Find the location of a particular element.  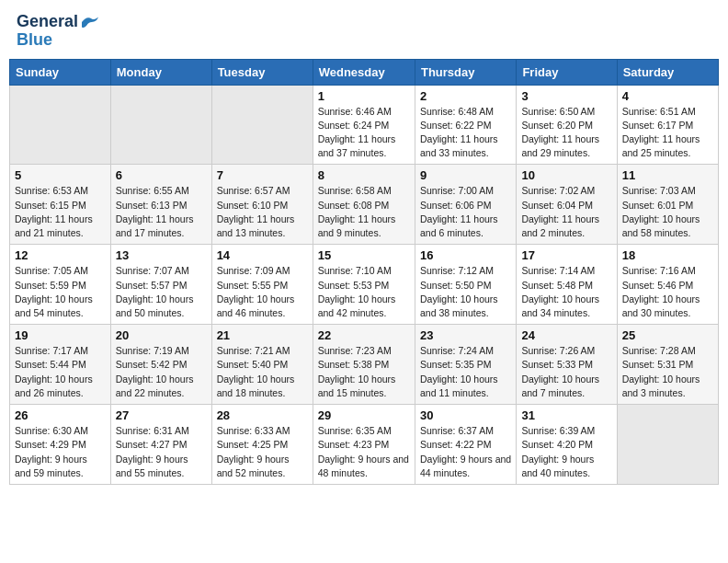

day-detail: Sunrise: 7:14 AM Sunset: 5:48 PM Dayligh… is located at coordinates (566, 293).